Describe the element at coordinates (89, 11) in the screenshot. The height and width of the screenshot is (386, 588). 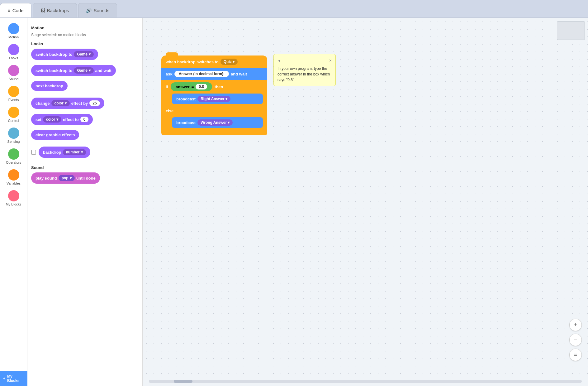
I see `sounds-icon: 🔊` at that location.